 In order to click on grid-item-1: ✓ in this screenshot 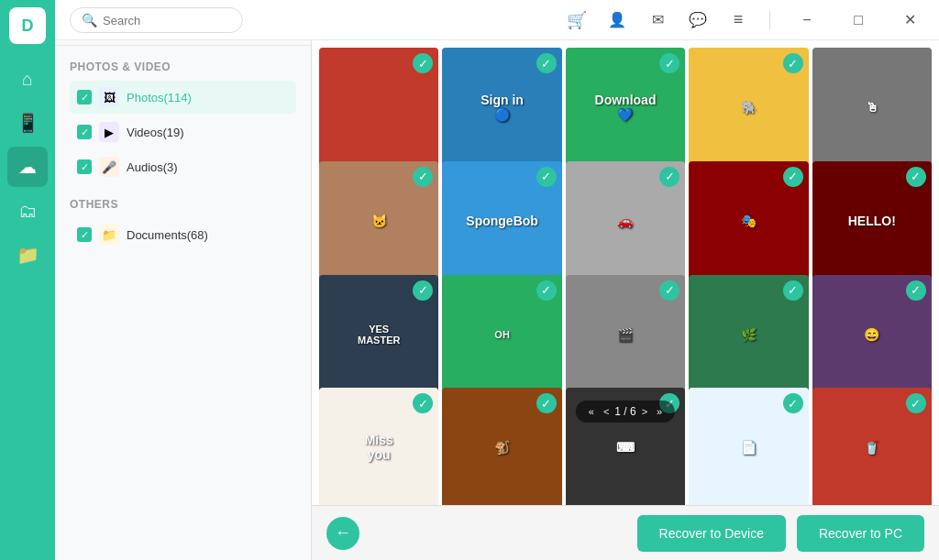, I will do `click(379, 107)`.